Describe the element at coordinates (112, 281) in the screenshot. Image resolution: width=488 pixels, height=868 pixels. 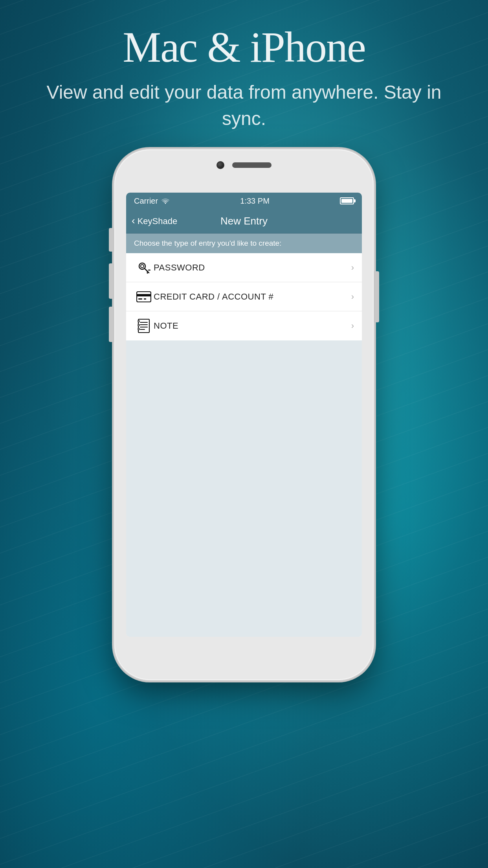
I see `phone-volume-up-button` at that location.